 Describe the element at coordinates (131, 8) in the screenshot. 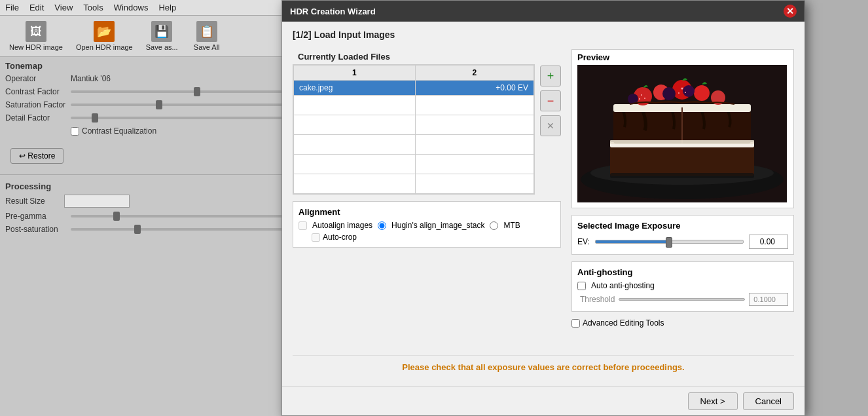

I see `menu-windows: Windows` at that location.